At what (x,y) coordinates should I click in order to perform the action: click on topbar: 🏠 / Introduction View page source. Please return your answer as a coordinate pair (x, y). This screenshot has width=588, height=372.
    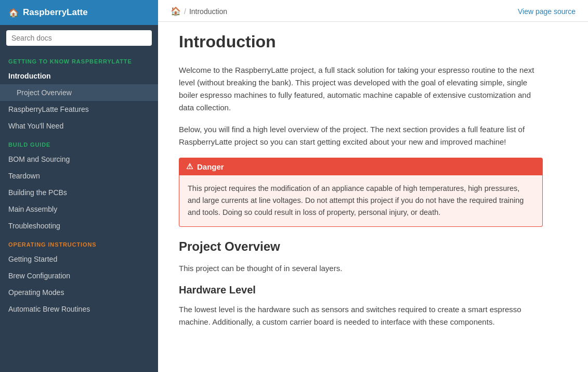
    Looking at the image, I should click on (373, 11).